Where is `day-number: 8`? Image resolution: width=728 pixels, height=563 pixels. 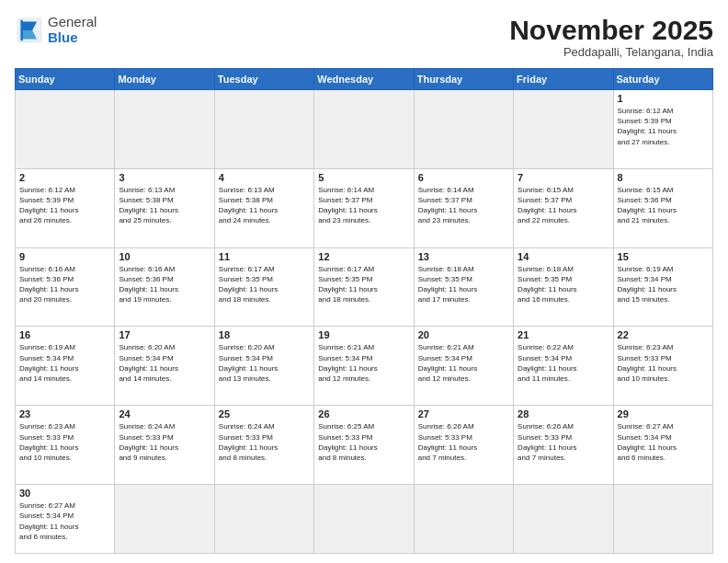
day-number: 8 is located at coordinates (664, 178).